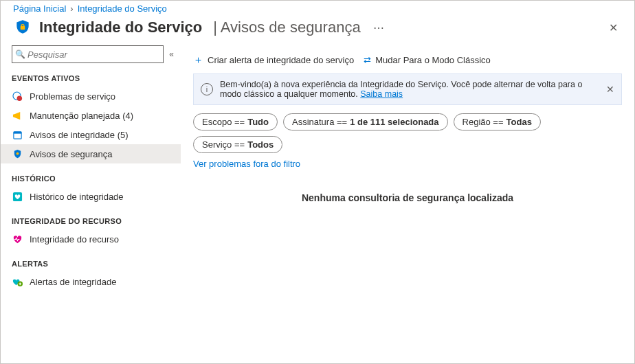 This screenshot has height=364, width=635. Describe the element at coordinates (91, 282) in the screenshot. I see `sidebar-item-alertas: Alertas de integridade` at that location.